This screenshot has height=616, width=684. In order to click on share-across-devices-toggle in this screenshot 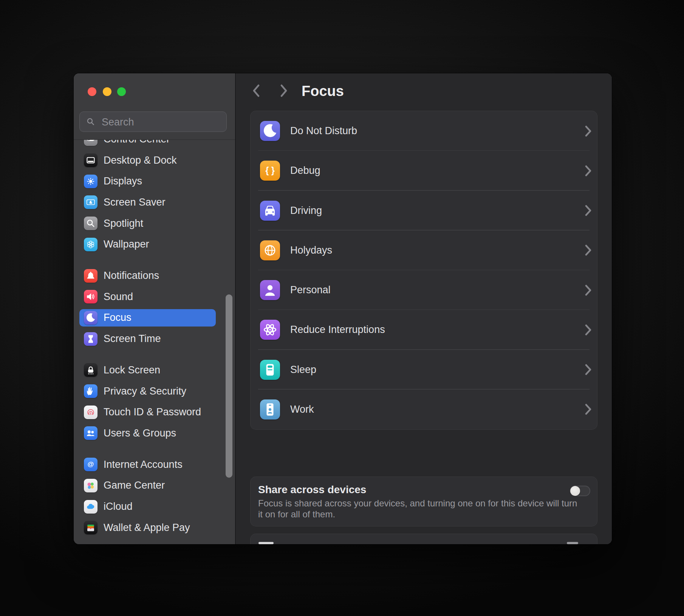, I will do `click(580, 491)`.